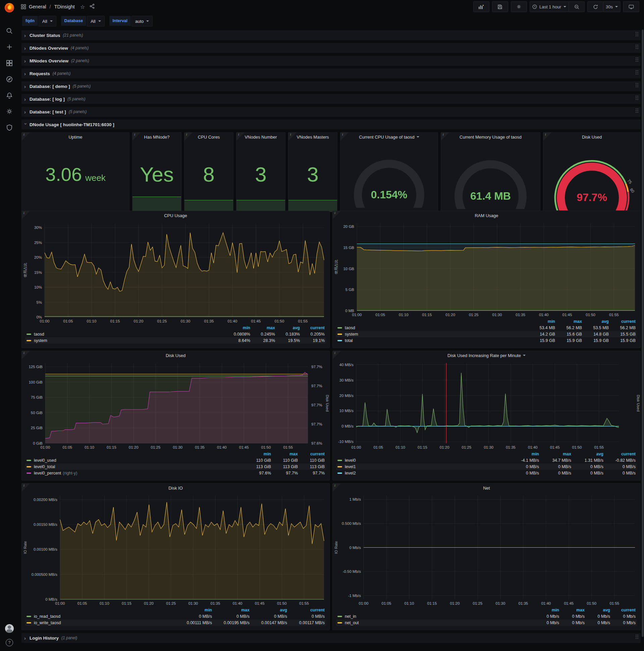 The height and width of the screenshot is (651, 644). I want to click on legend-series-name: level2, so click(350, 473).